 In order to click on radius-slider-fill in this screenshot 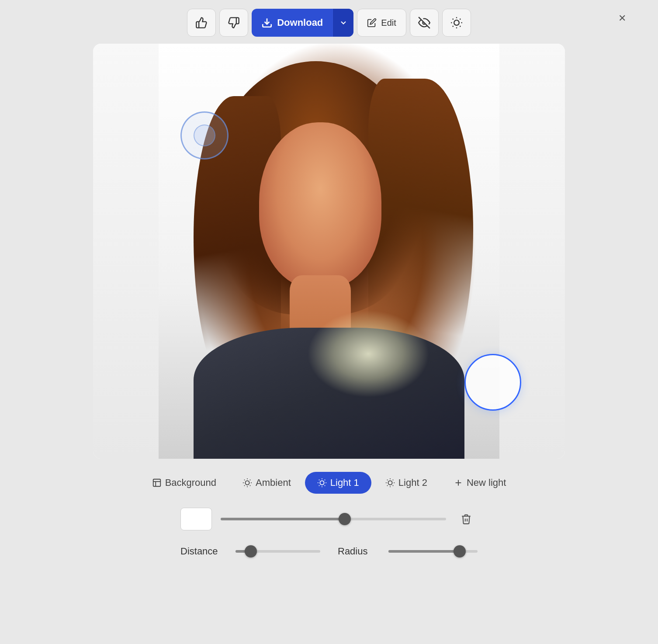, I will do `click(424, 551)`.